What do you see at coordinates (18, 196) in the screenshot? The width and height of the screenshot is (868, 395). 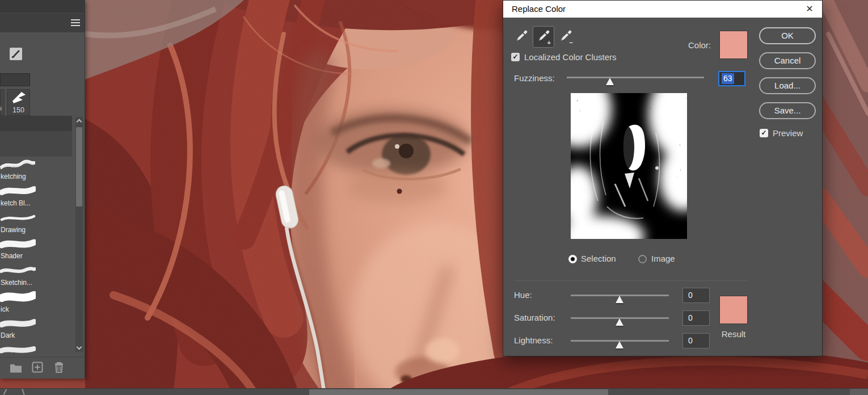 I see `brush-item: ketch Bl...` at bounding box center [18, 196].